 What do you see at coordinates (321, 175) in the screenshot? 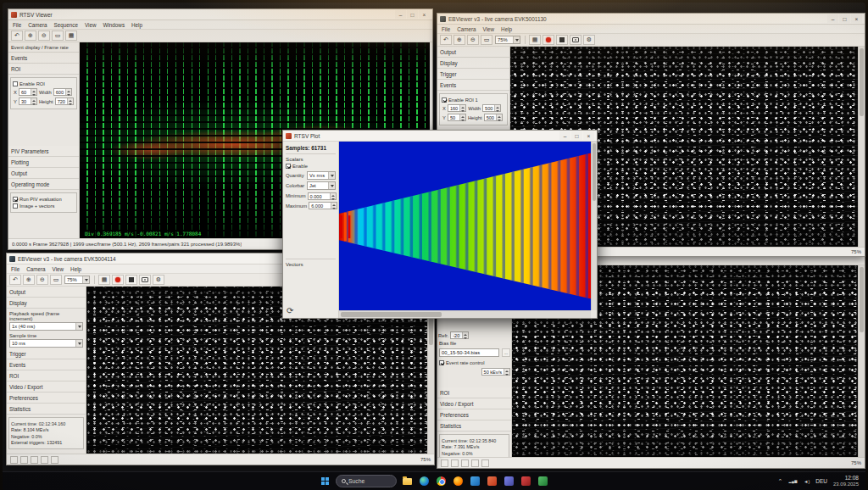
I see `quantity-select: Vx rms` at bounding box center [321, 175].